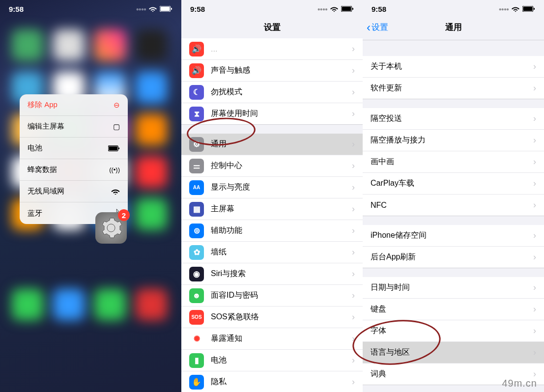 Image resolution: width=544 pixels, height=392 pixels. Describe the element at coordinates (272, 361) in the screenshot. I see `settings-row: ▮ 电池 ›` at that location.